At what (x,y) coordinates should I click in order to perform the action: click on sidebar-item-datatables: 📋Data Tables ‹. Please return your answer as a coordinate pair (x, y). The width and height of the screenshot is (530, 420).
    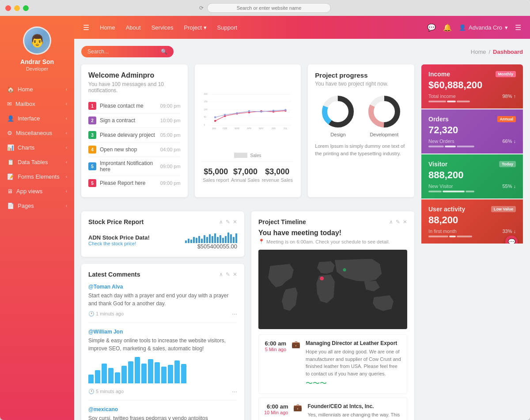
    Looking at the image, I should click on (37, 162).